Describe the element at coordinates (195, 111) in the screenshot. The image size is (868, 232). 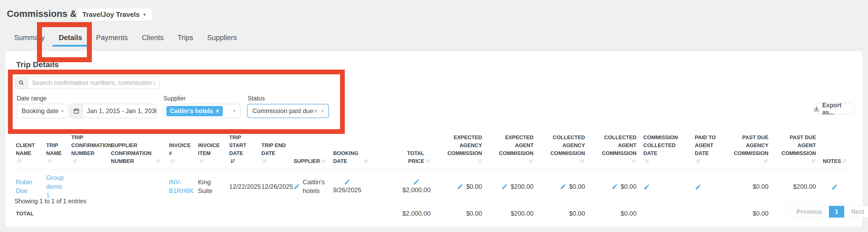
I see `supplier-chip: Caitlin's hotels ×` at that location.